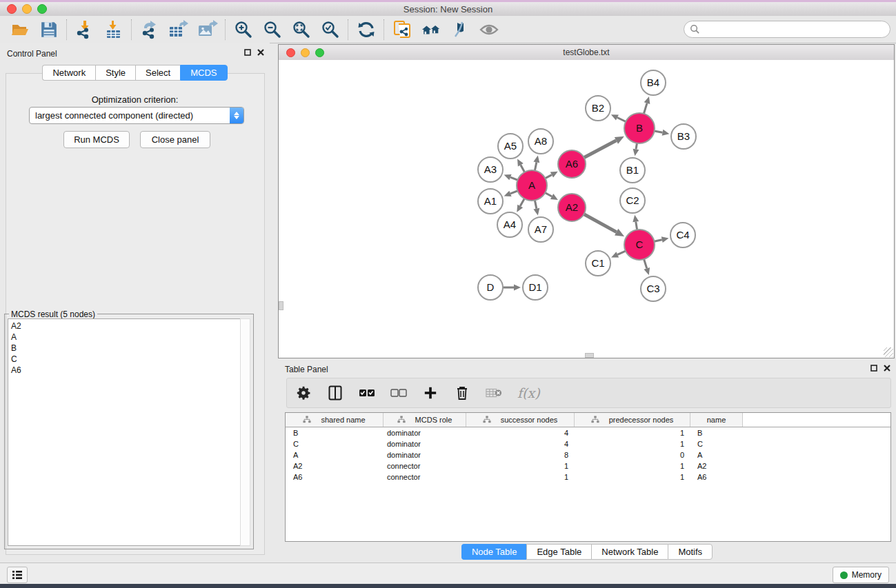 The height and width of the screenshot is (588, 896). Describe the element at coordinates (588, 477) in the screenshot. I see `table-row-A6: A6connector11A6` at that location.